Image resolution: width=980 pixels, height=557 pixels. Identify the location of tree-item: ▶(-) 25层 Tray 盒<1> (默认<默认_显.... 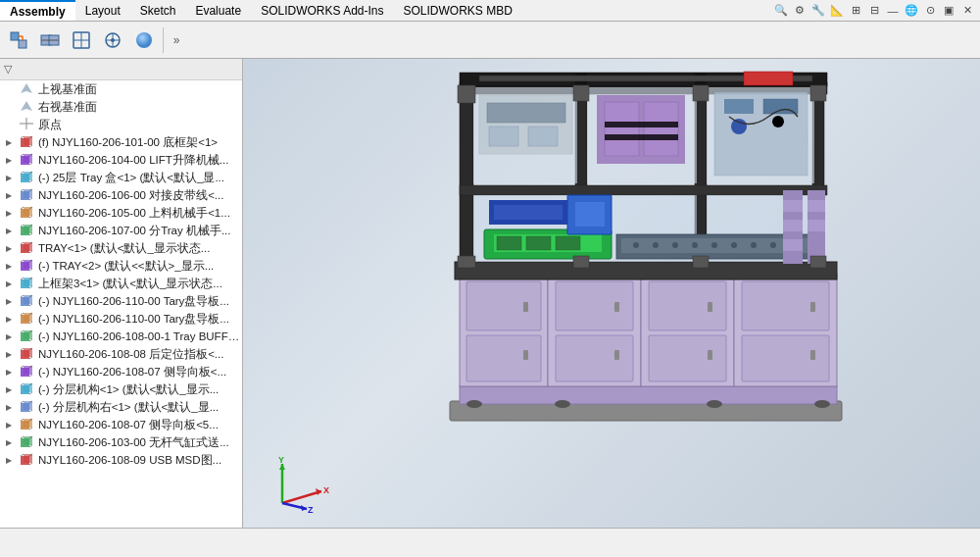
(122, 177).